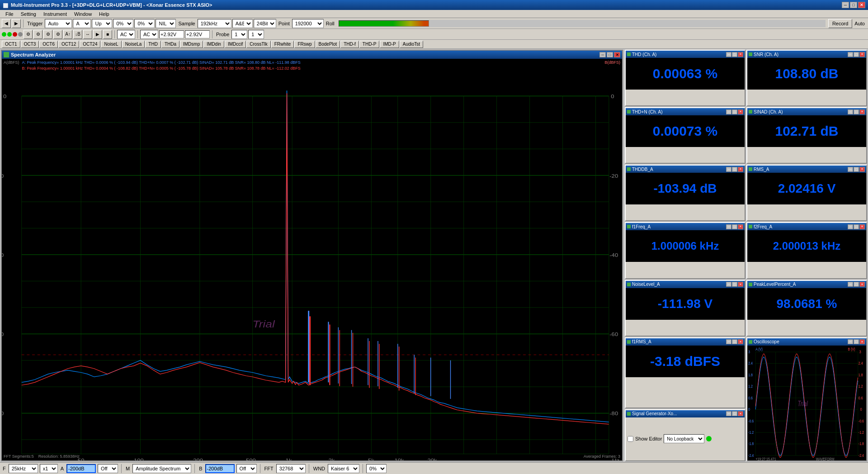  Describe the element at coordinates (741, 112) in the screenshot. I see `thdn-close: ✕` at that location.